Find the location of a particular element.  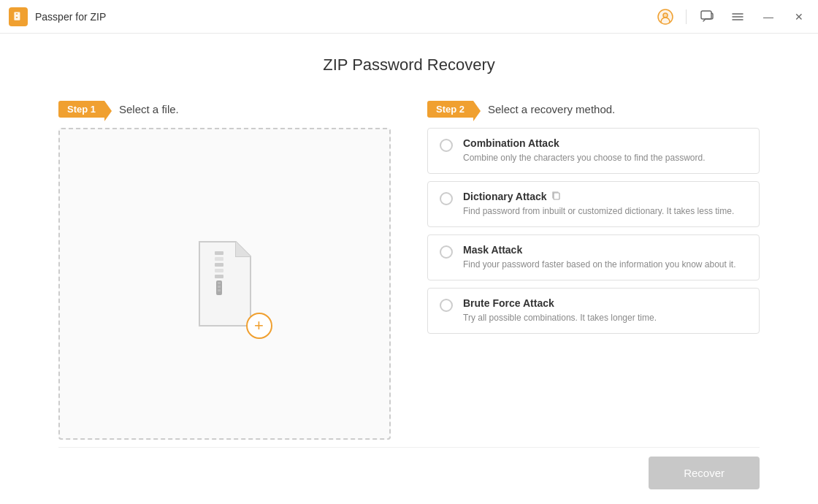

step1-header: Step 1 Select a file. is located at coordinates (225, 110).